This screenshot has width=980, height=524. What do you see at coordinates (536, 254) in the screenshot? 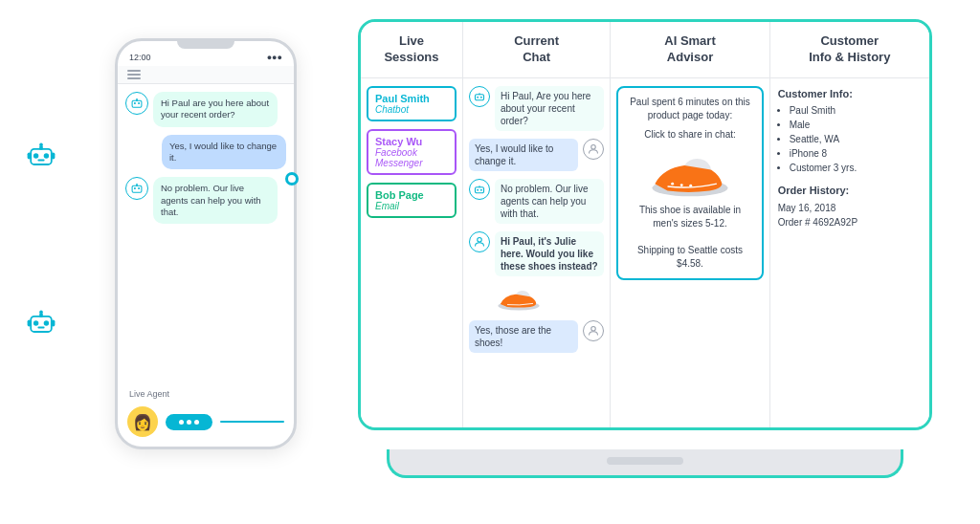
I see `chat-msg-4: Hi Paul, it's Julie here. Would you like…` at bounding box center [536, 254].